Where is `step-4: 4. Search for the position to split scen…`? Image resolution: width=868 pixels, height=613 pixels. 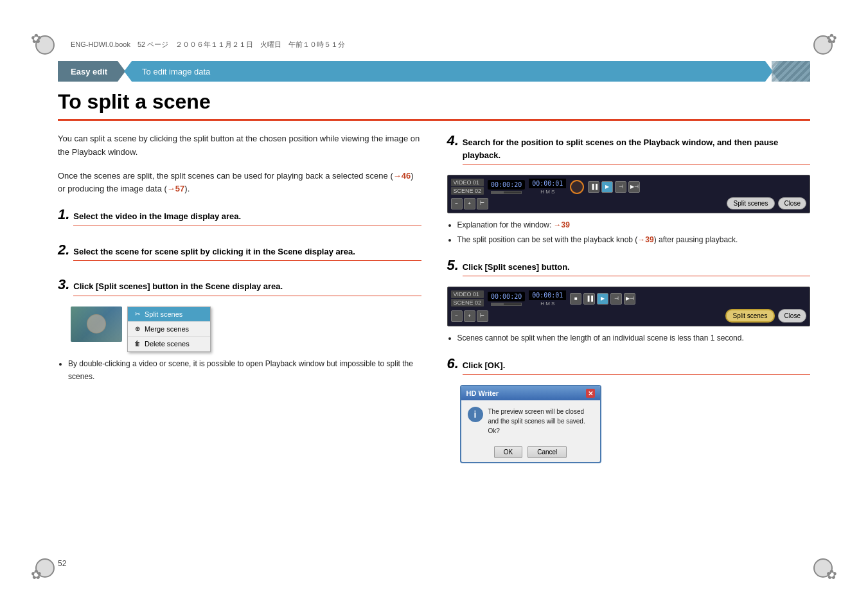
step-4: 4. Search for the position to split scen… is located at coordinates (629, 190).